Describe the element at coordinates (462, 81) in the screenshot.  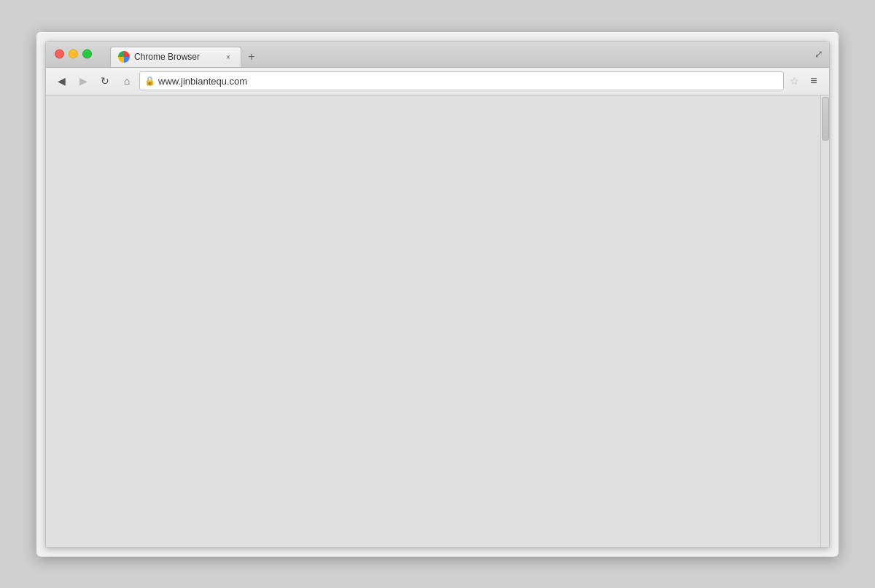
I see `address-bar-container: 🔒` at that location.